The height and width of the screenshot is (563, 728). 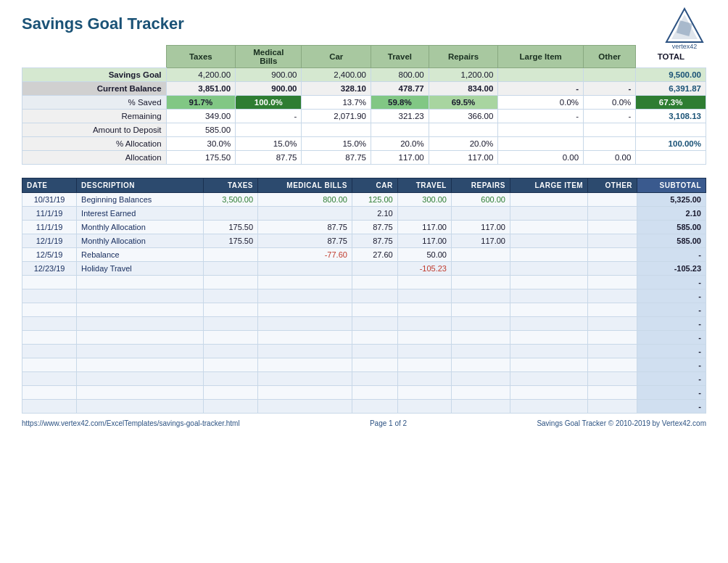 What do you see at coordinates (400, 131) in the screenshot?
I see `dep-travel` at bounding box center [400, 131].